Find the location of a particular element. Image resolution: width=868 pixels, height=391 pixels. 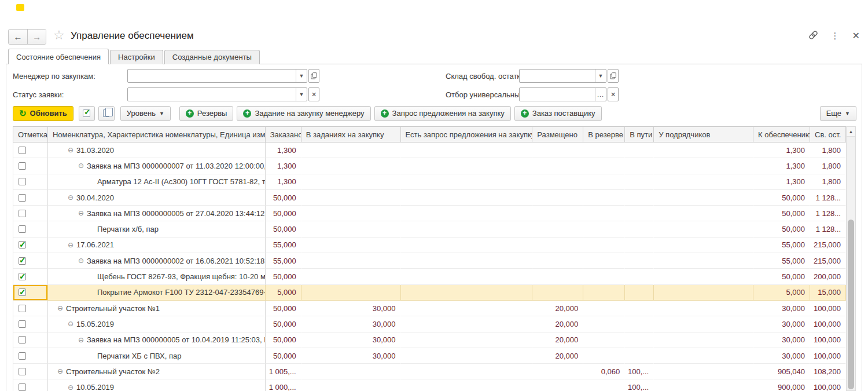

taskbar-icon is located at coordinates (20, 8).